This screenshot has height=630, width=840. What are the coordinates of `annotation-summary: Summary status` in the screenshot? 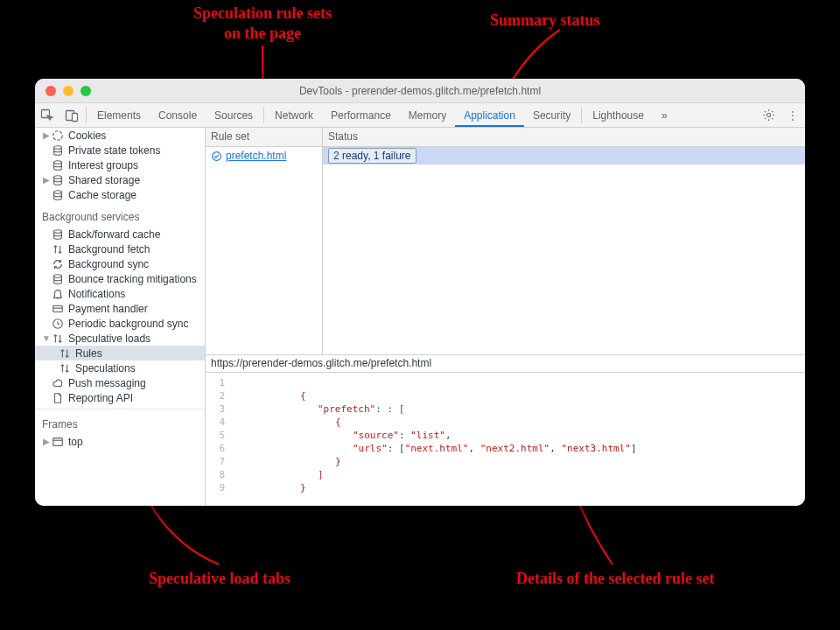 It's located at (545, 21).